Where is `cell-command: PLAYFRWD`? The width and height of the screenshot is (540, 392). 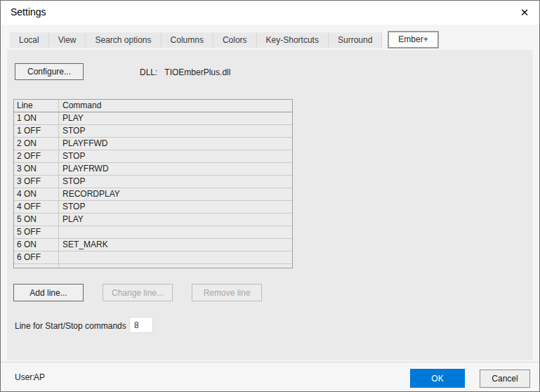 cell-command: PLAYFRWD is located at coordinates (176, 169).